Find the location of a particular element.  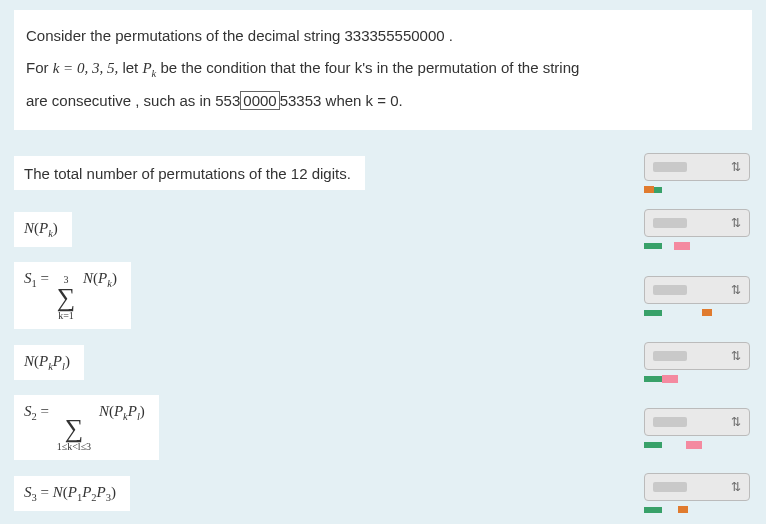

item-row: The total number of permutations of the … is located at coordinates (383, 173).